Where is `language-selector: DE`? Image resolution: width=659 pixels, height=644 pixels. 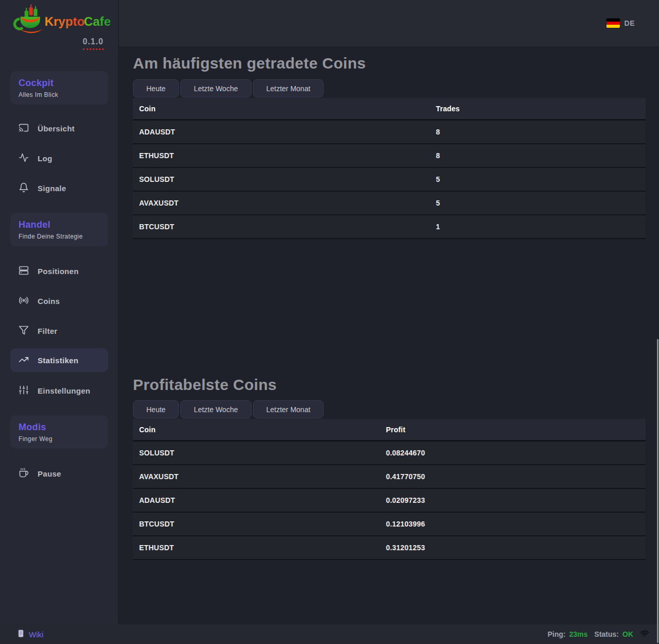
language-selector: DE is located at coordinates (620, 23).